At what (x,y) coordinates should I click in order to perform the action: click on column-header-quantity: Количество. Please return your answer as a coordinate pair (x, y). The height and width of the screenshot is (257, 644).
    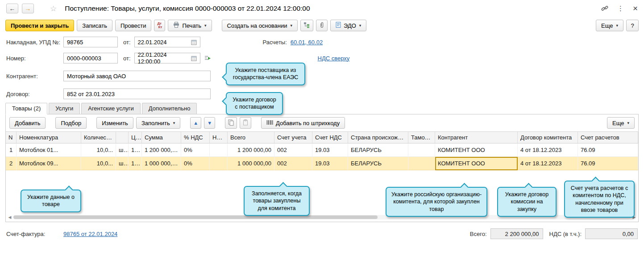
    Looking at the image, I should click on (99, 138).